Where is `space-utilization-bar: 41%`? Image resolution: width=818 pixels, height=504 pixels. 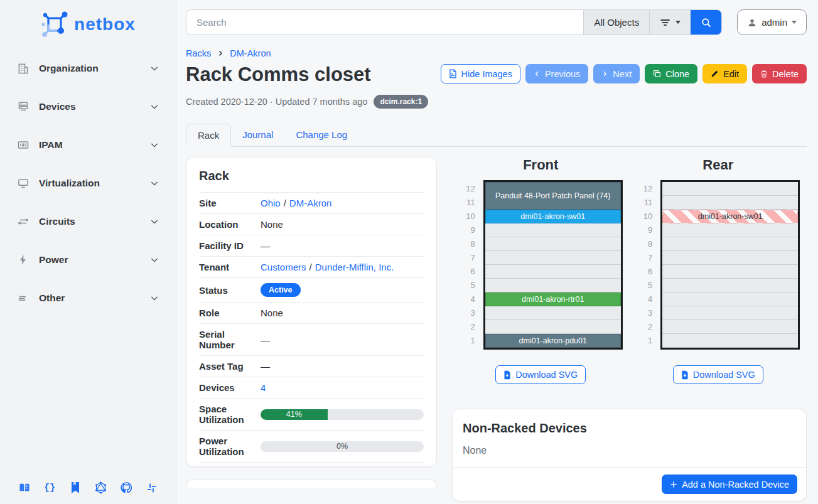 space-utilization-bar: 41% is located at coordinates (342, 414).